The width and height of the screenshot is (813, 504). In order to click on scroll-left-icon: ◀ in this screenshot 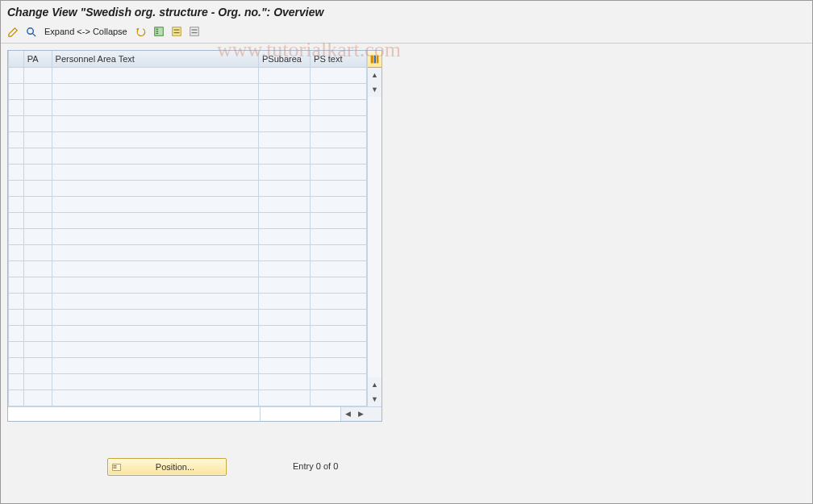, I will do `click(348, 414)`.